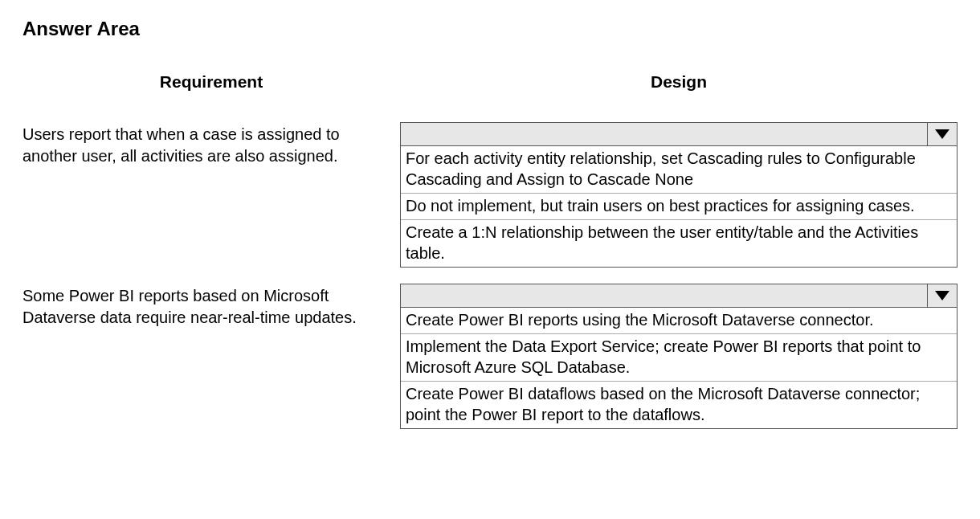 This screenshot has width=980, height=519. I want to click on dropdown-options-list: For each activity entity relationship, s…, so click(679, 207).